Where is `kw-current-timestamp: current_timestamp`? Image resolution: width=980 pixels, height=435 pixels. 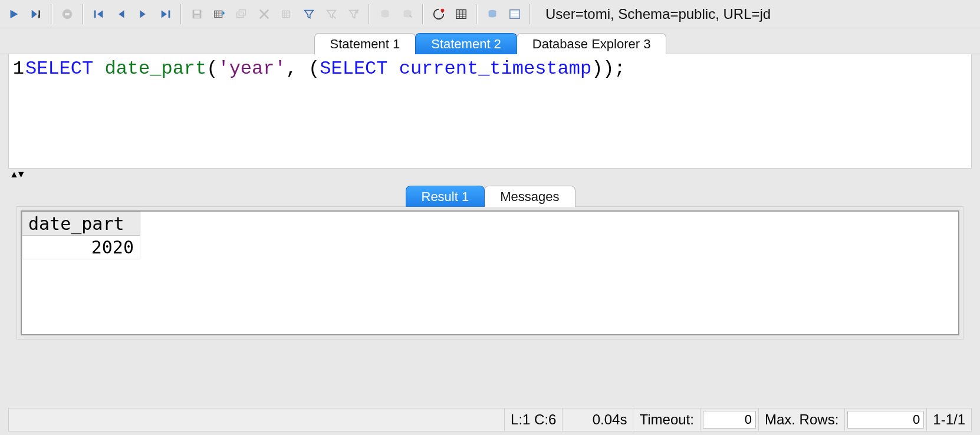 kw-current-timestamp: current_timestamp is located at coordinates (495, 68).